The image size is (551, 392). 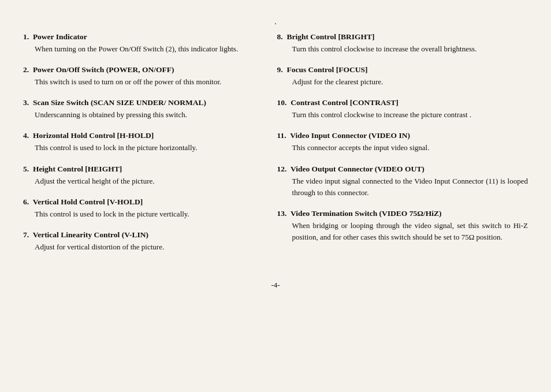 What do you see at coordinates (26, 37) in the screenshot?
I see `item-num: 1.` at bounding box center [26, 37].